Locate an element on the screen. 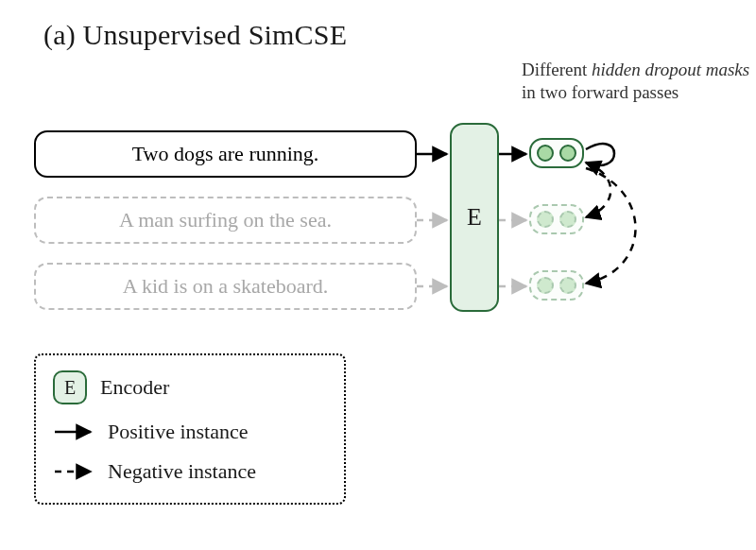 This screenshot has height=550, width=756. input-sentence-1: Two dogs are running. is located at coordinates (225, 154).